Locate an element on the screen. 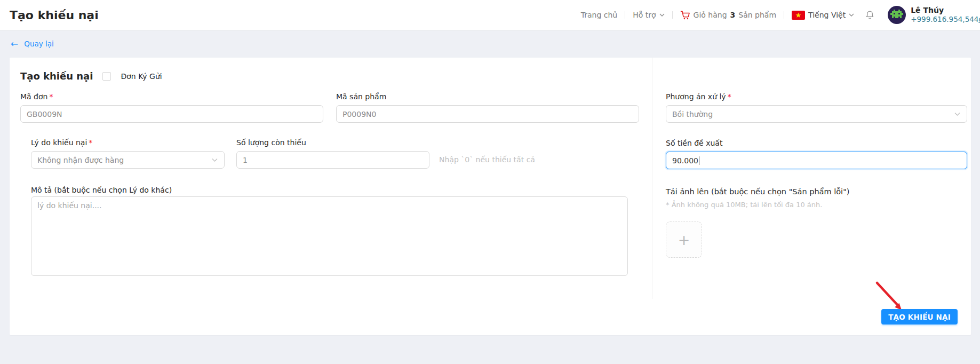  user-balance: +999.616.954,544đ is located at coordinates (945, 19).